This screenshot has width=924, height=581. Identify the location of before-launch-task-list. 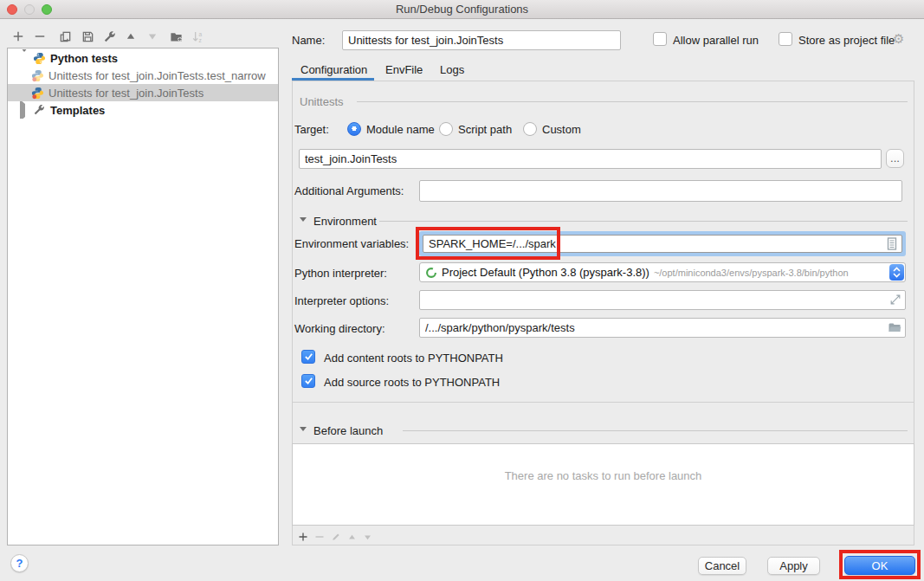
(603, 485).